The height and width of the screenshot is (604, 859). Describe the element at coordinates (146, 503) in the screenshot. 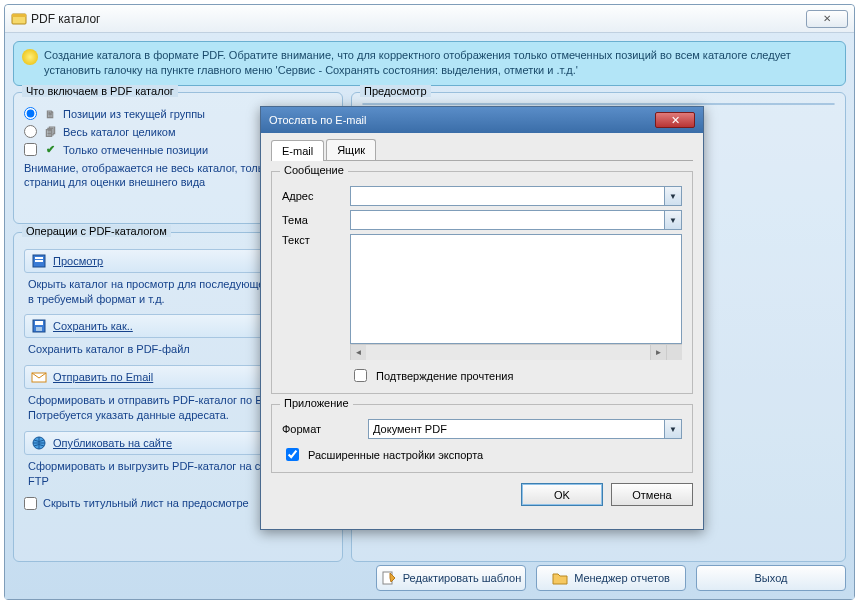

I see `hide-title-label: Скрыть титульный лист на предосмотре` at that location.